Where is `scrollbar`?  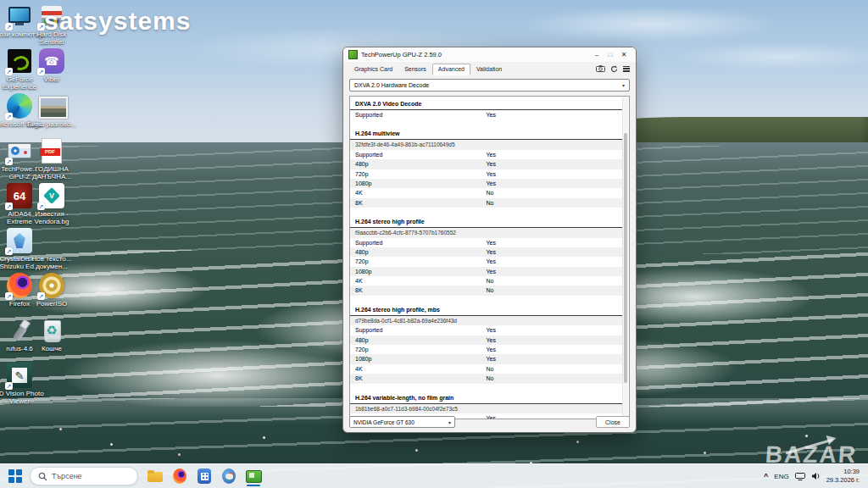 scrollbar is located at coordinates (626, 258).